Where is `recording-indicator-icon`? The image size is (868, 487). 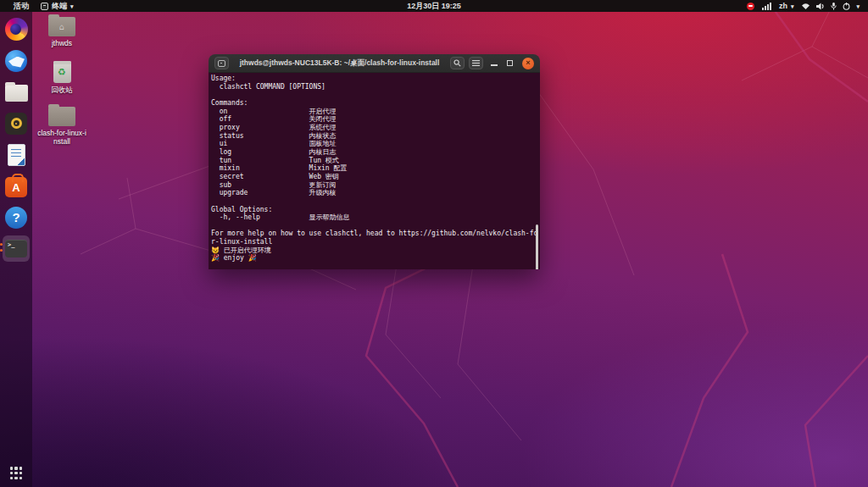 recording-indicator-icon is located at coordinates (751, 7).